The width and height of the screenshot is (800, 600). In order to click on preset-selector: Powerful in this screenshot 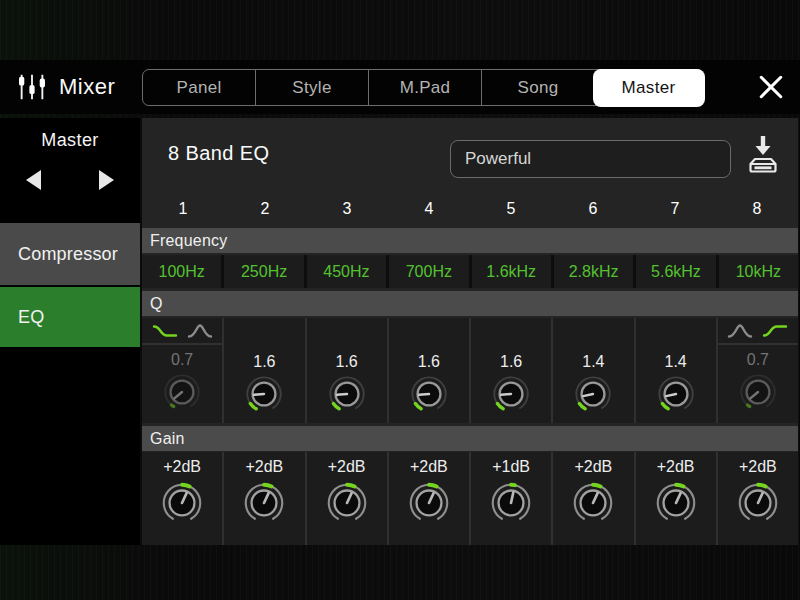, I will do `click(590, 159)`.